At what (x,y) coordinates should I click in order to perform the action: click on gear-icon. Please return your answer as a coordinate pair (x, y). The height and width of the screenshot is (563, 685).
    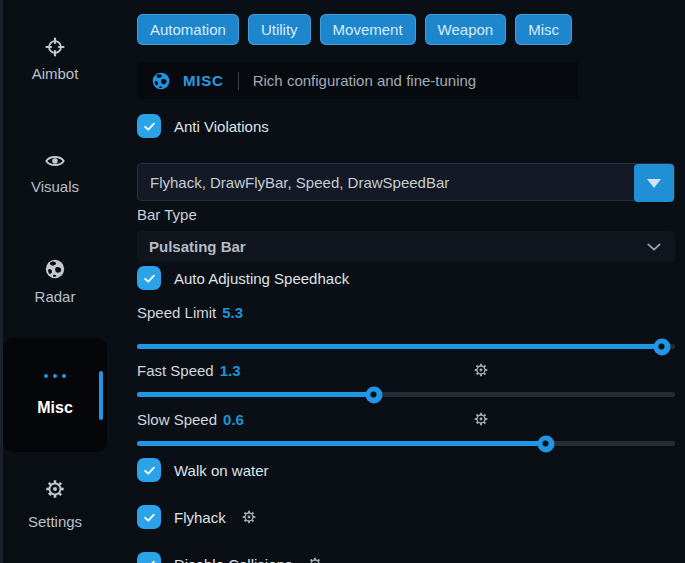
    Looking at the image, I should click on (55, 489).